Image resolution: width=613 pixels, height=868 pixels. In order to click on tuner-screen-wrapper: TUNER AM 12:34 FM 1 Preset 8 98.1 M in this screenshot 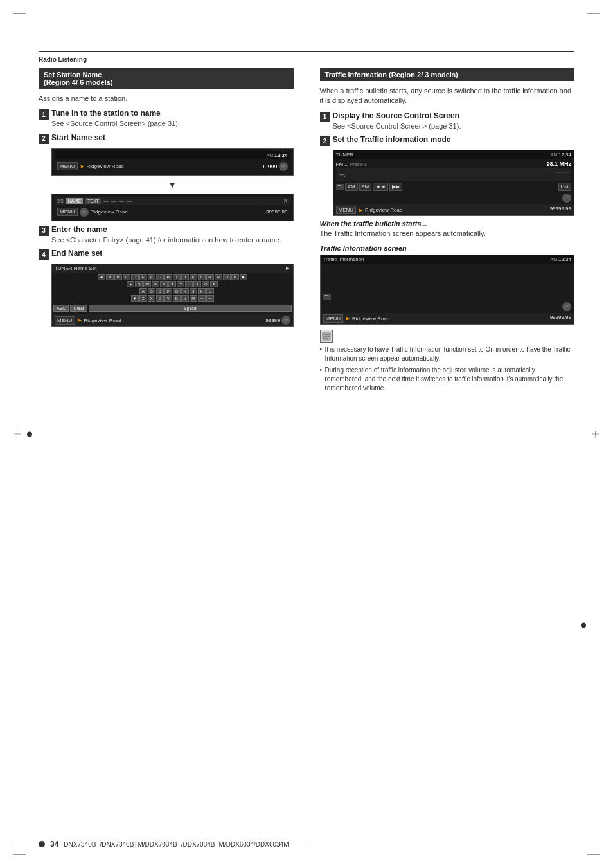, I will do `click(454, 183)`.